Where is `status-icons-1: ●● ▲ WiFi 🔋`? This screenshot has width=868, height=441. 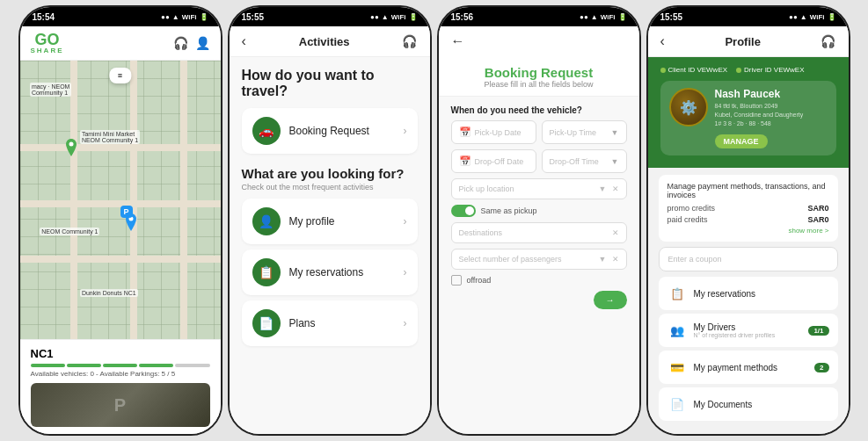 status-icons-1: ●● ▲ WiFi 🔋 is located at coordinates (185, 18).